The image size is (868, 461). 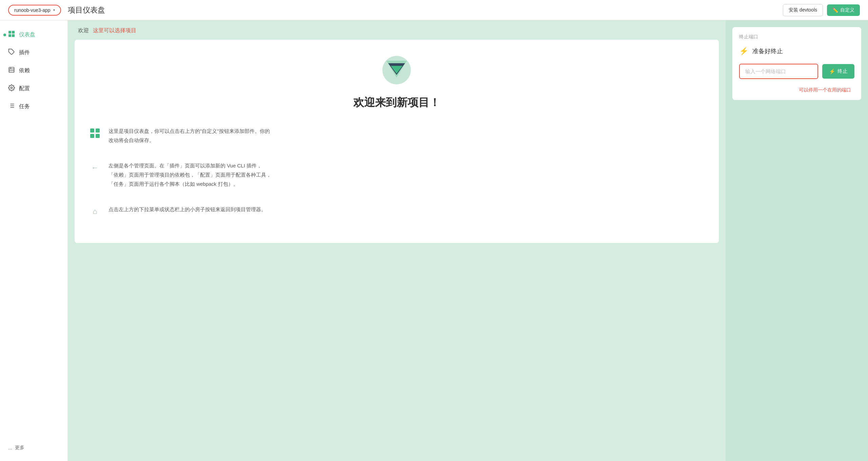 I want to click on active-dot, so click(x=5, y=35).